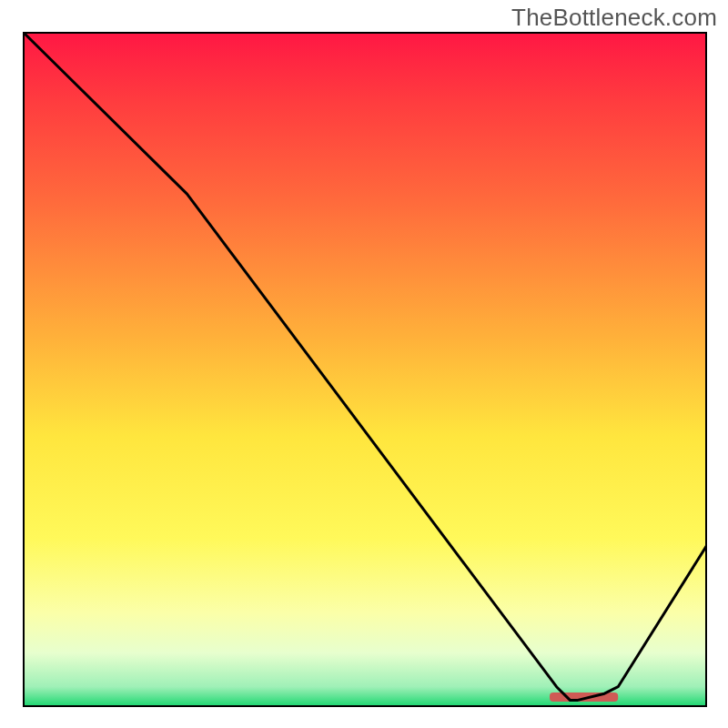  What do you see at coordinates (584, 697) in the screenshot?
I see `minimum-marker` at bounding box center [584, 697].